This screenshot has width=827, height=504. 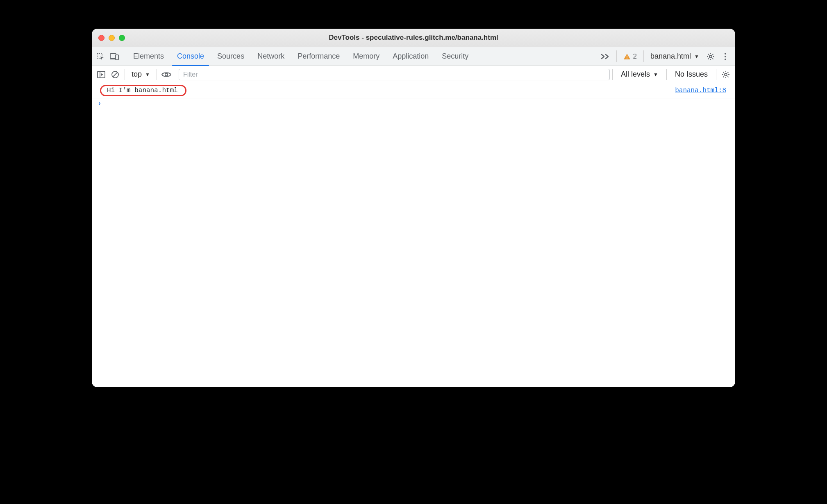 I want to click on tab-sources: Sources, so click(x=231, y=57).